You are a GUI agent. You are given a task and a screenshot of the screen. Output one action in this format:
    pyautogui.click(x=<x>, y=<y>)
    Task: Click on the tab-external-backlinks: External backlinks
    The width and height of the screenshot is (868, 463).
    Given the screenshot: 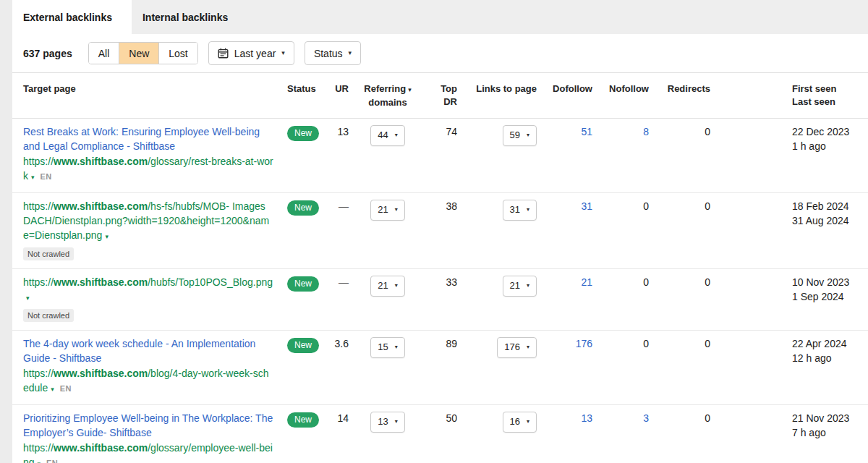 What is the action you would take?
    pyautogui.click(x=72, y=17)
    